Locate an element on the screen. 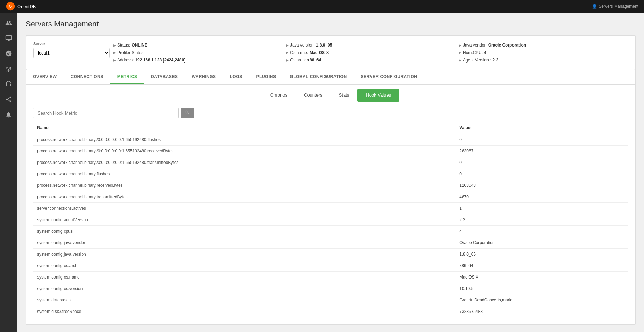  tab-server-config: SERVER CONFIGURATION is located at coordinates (389, 77).